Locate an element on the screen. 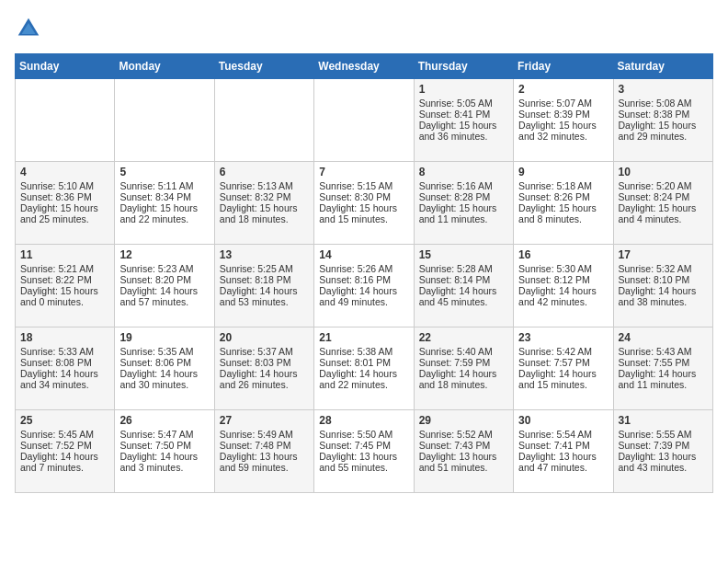  daylight-text: Daylight: 13 hours and 55 minutes. is located at coordinates (364, 462).